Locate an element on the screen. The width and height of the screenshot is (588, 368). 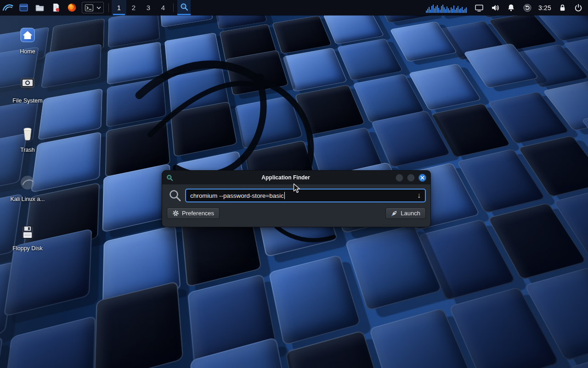
launcher-window-manager is located at coordinates (24, 7).